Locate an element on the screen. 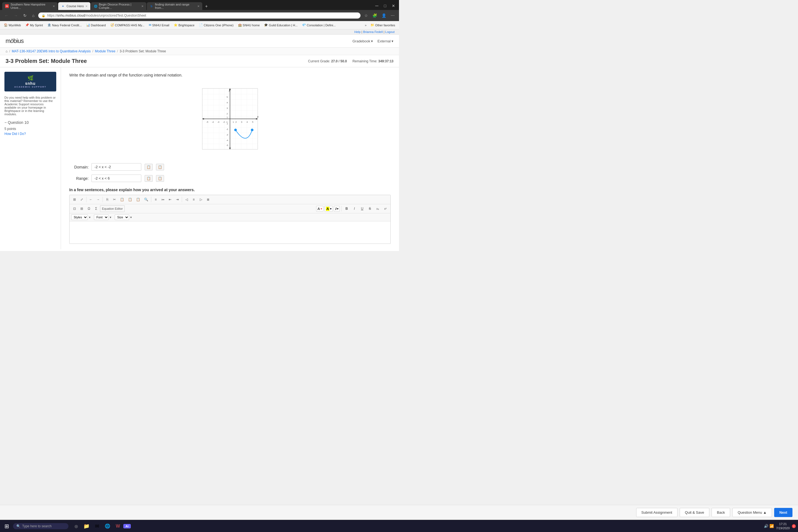 Image resolution: width=798 pixels, height=532 pixels. editor-search-btn: 🔍 is located at coordinates (146, 200).